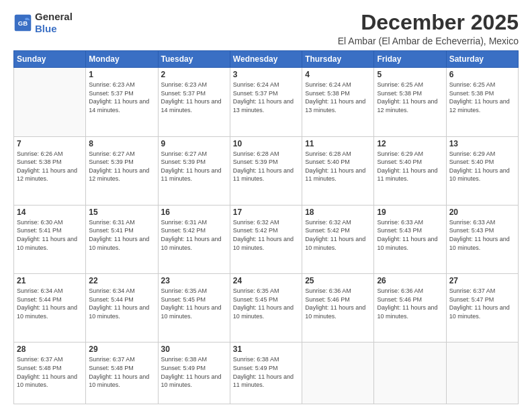 Image resolution: width=532 pixels, height=411 pixels. What do you see at coordinates (50, 167) in the screenshot?
I see `day-info: Sunrise: 6:26 AM Sunset: 5:38 PM Dayligh…` at bounding box center [50, 167].